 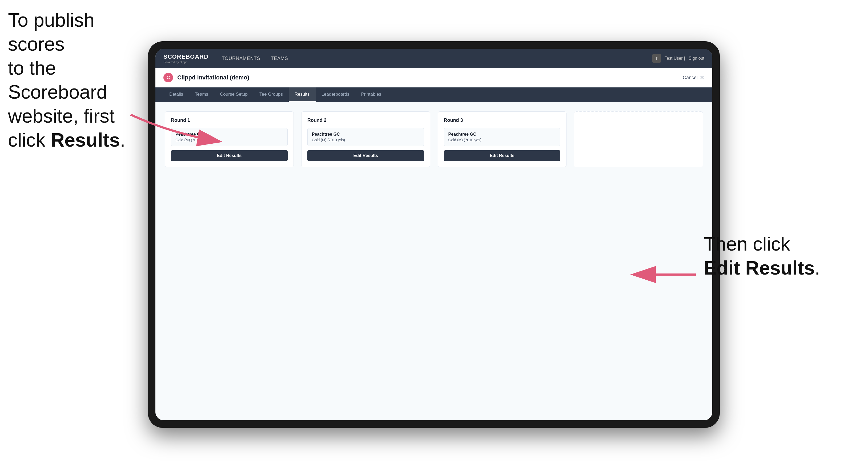 What do you see at coordinates (762, 256) in the screenshot?
I see `instruction-right: Then click Edit Results.` at bounding box center [762, 256].